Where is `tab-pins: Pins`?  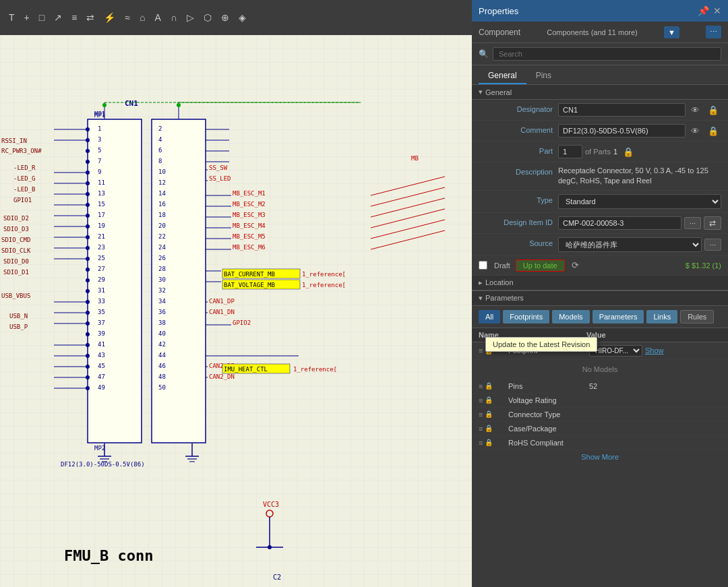 tab-pins: Pins is located at coordinates (543, 76).